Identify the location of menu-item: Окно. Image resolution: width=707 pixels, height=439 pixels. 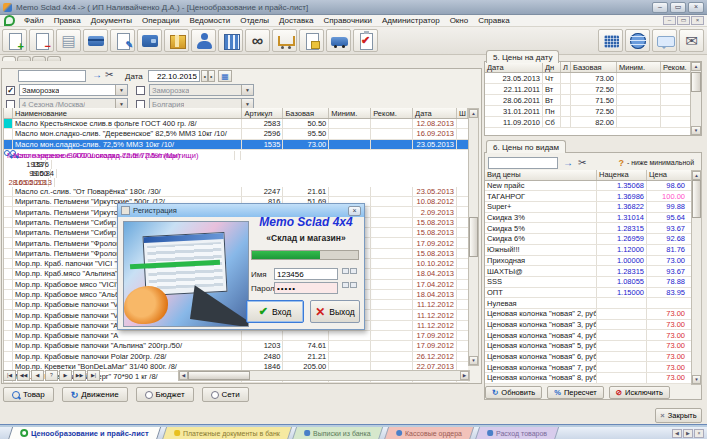
(460, 20).